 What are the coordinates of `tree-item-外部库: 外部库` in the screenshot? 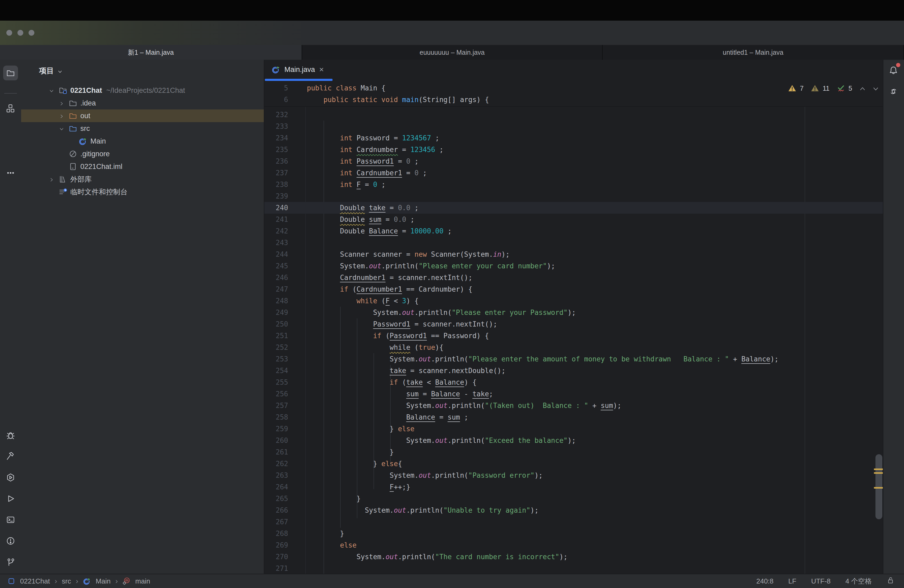 It's located at (143, 179).